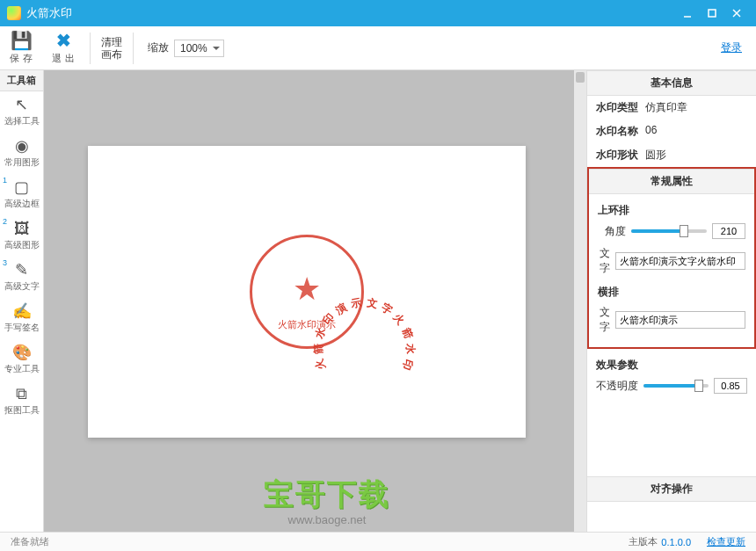  Describe the element at coordinates (21, 195) in the screenshot. I see `tool-square: 1▢高级边框` at that location.